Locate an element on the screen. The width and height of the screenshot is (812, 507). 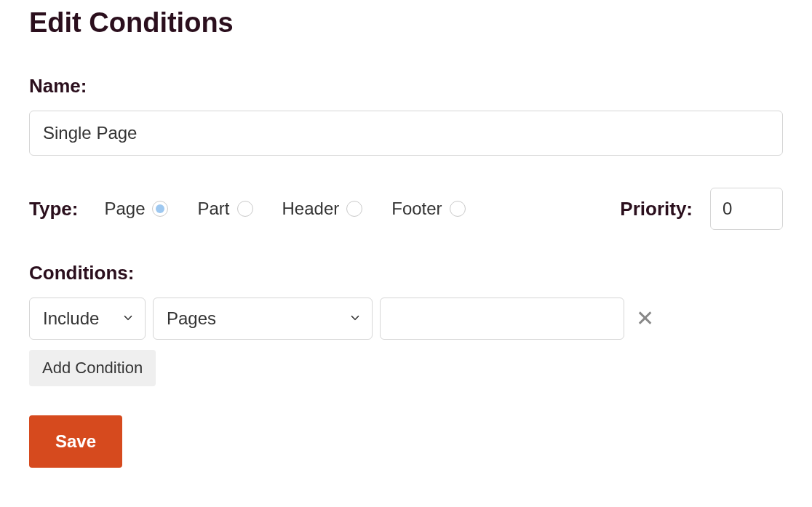
close-icon: ✕ is located at coordinates (645, 319).